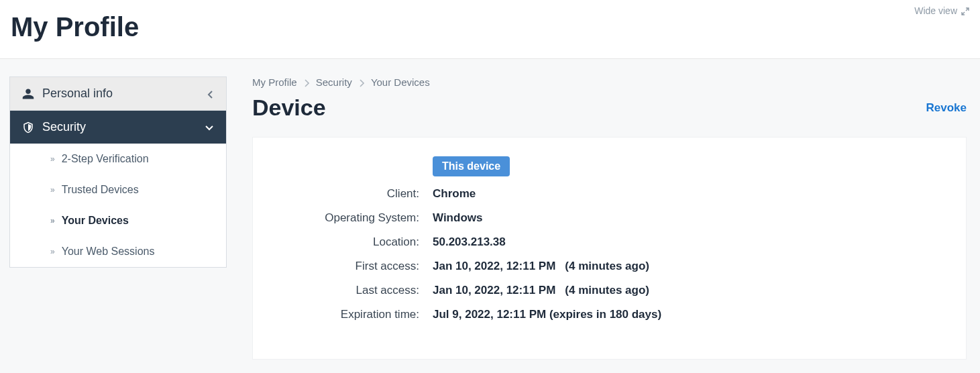 The width and height of the screenshot is (980, 373). Describe the element at coordinates (965, 11) in the screenshot. I see `expand-icon` at that location.